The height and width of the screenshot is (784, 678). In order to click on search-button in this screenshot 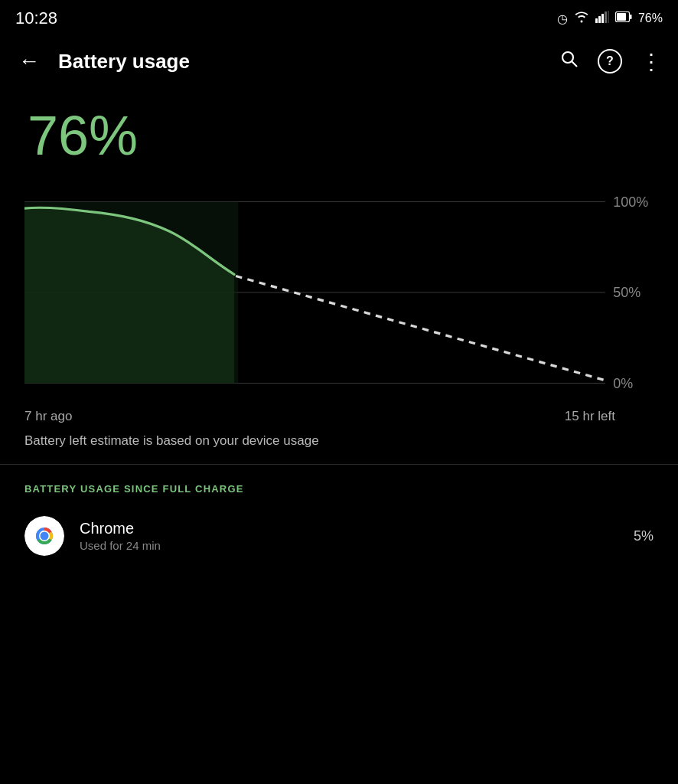, I will do `click(569, 61)`.